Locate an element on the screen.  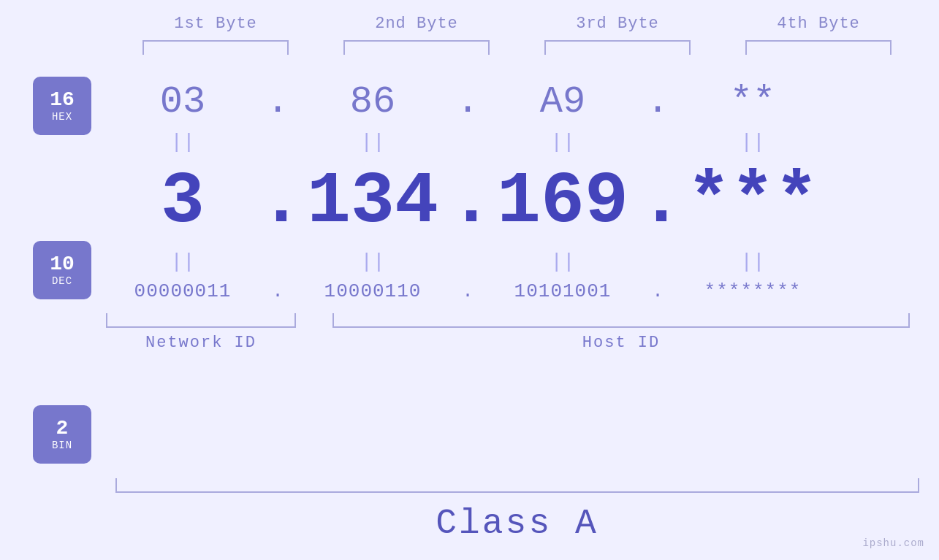
bracket-network-id is located at coordinates (201, 321).